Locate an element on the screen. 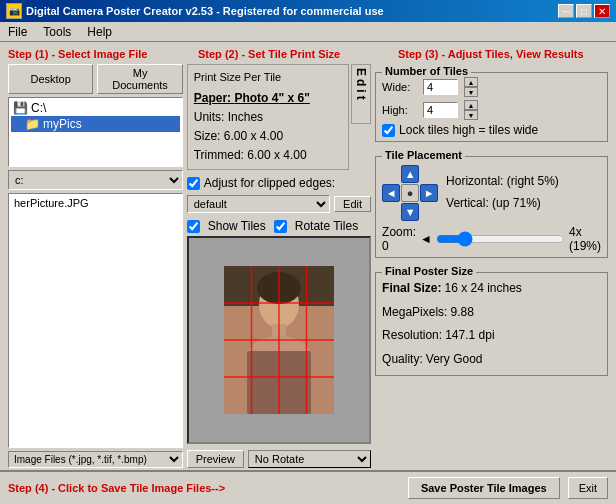  adjust-label: Adjust for clipped edges: is located at coordinates (270, 183).